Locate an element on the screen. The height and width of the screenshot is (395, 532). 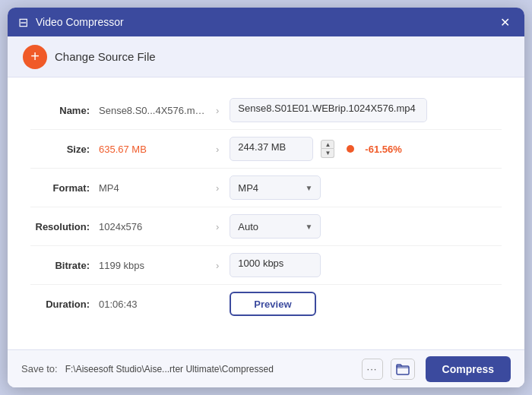
size-spinner: ▲ ▼ is located at coordinates (328, 149).